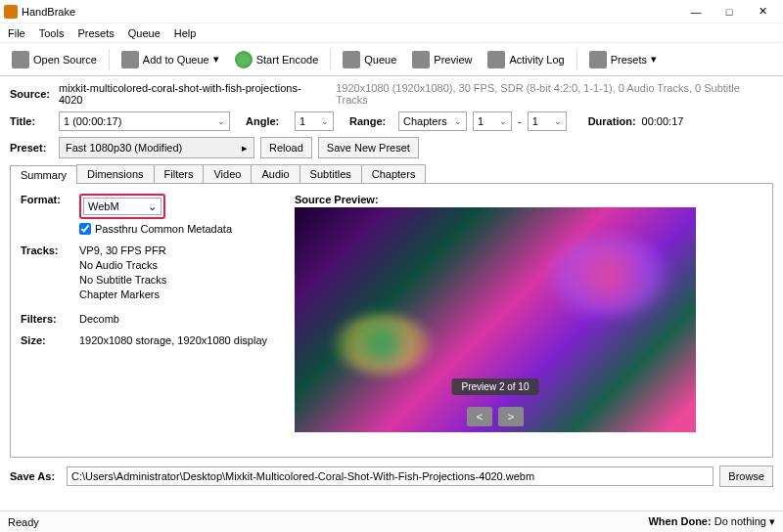 The image size is (783, 532). Describe the element at coordinates (745, 521) in the screenshot. I see `when-done-dropdown: Do nothing ▾` at that location.